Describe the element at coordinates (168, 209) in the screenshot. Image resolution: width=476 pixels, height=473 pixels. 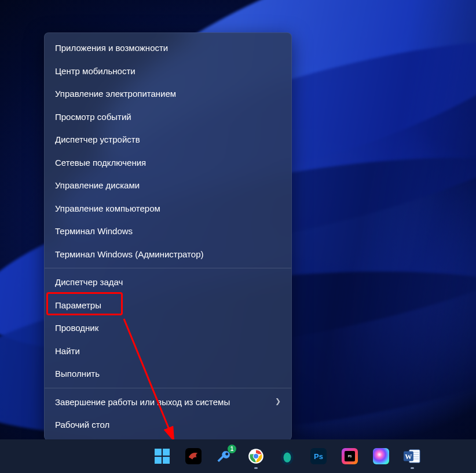
I see `menu-item-computer-management: Управление компьютером` at that location.